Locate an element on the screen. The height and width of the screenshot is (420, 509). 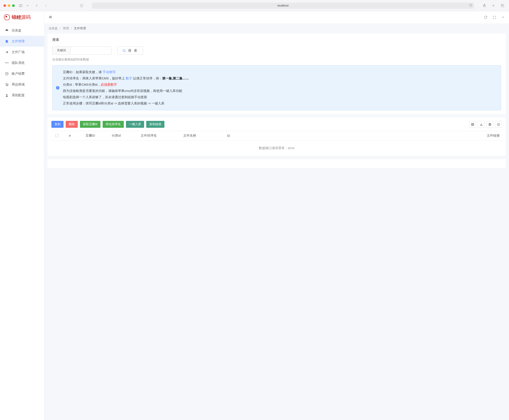
user-icon is located at coordinates (7, 95).